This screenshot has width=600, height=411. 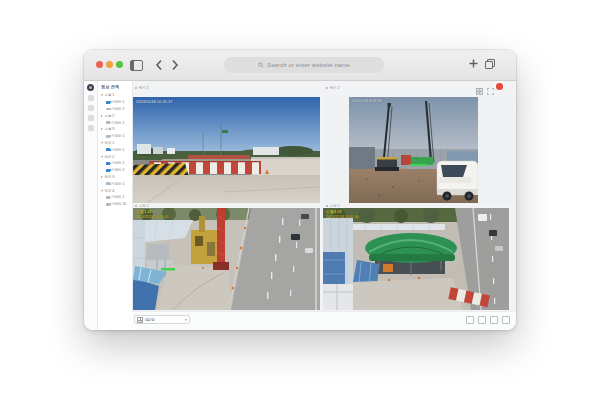 What do you see at coordinates (304, 65) in the screenshot?
I see `address-bar: Search or enter website name` at bounding box center [304, 65].